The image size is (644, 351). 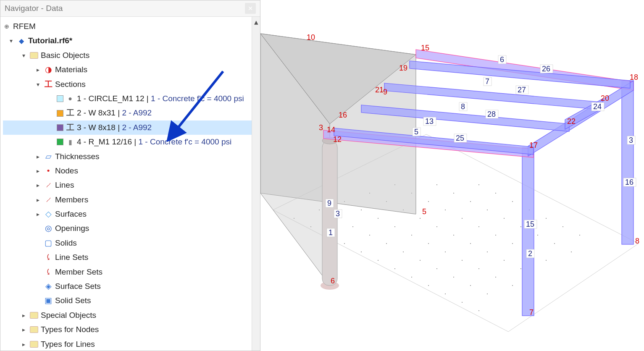 What do you see at coordinates (337, 139) in the screenshot?
I see `svg-text: 12` at bounding box center [337, 139].